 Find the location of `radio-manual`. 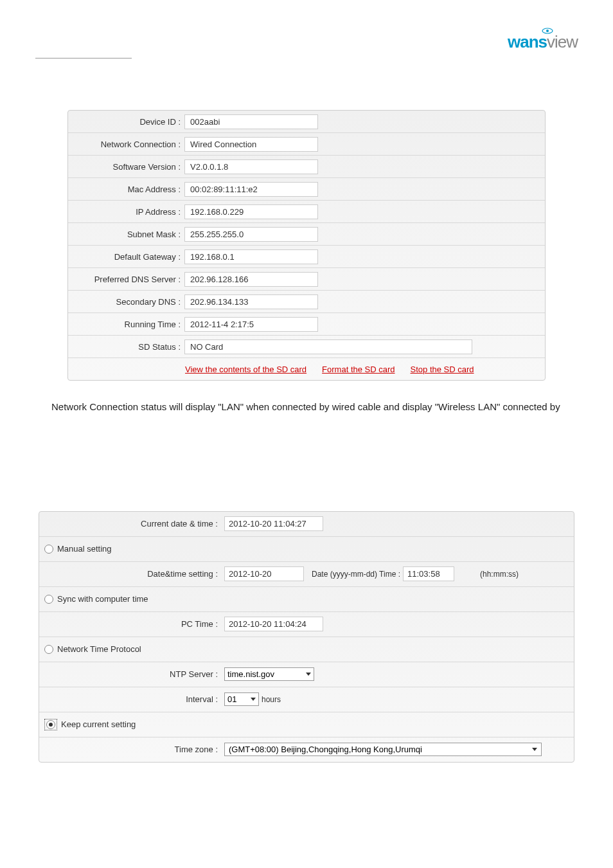

radio-manual is located at coordinates (49, 549).